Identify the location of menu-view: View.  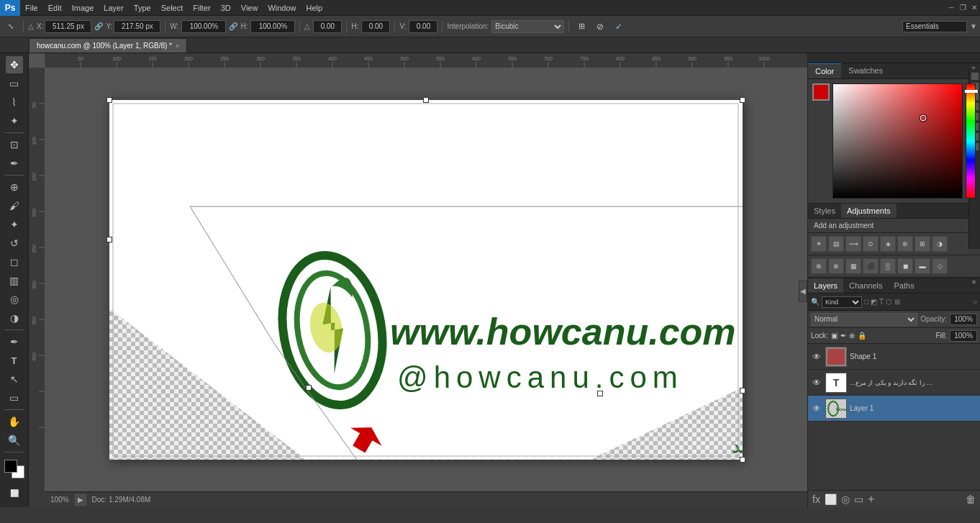
(250, 8).